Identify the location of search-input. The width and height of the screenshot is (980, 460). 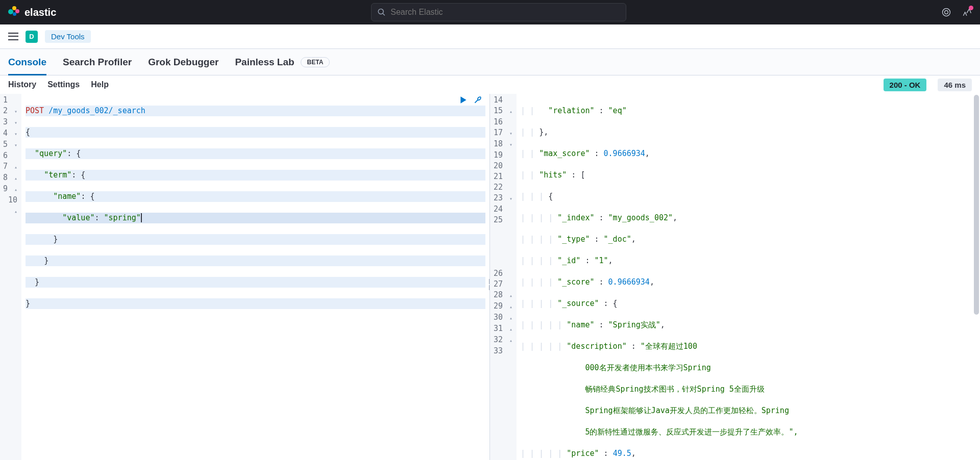
(505, 12).